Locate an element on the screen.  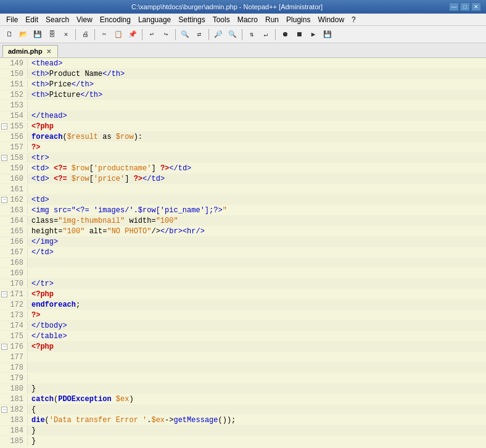
line-content: <td> is located at coordinates (38, 200).